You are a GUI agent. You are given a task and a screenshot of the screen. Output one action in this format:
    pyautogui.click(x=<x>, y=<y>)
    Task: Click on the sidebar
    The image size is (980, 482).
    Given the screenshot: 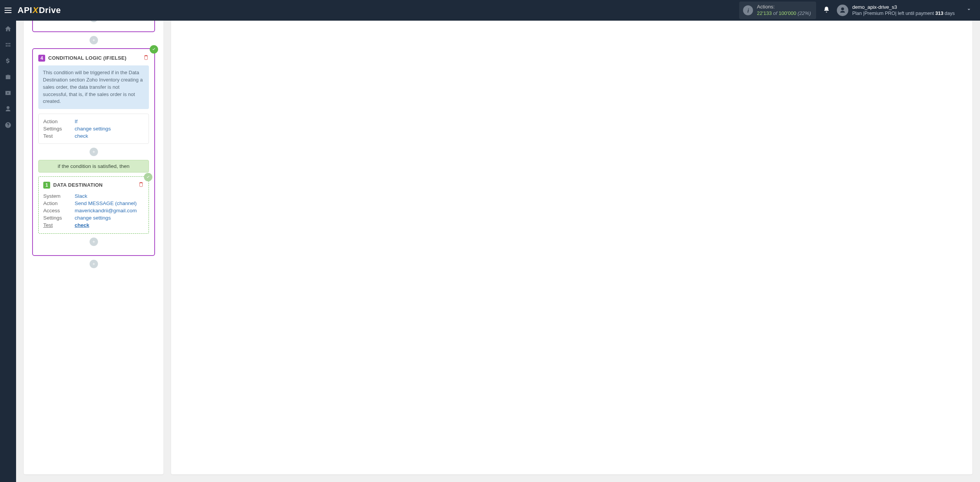 What is the action you would take?
    pyautogui.click(x=8, y=251)
    